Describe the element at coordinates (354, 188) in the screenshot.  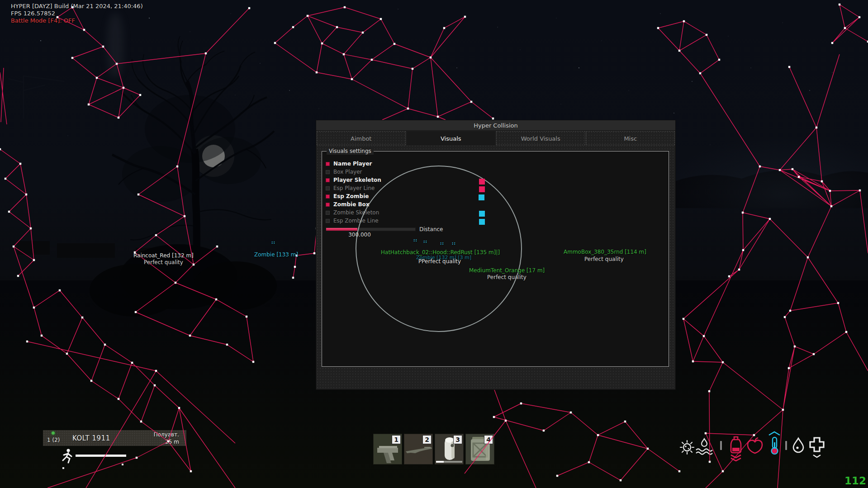
I see `checkbox-label: Esp Player Line` at that location.